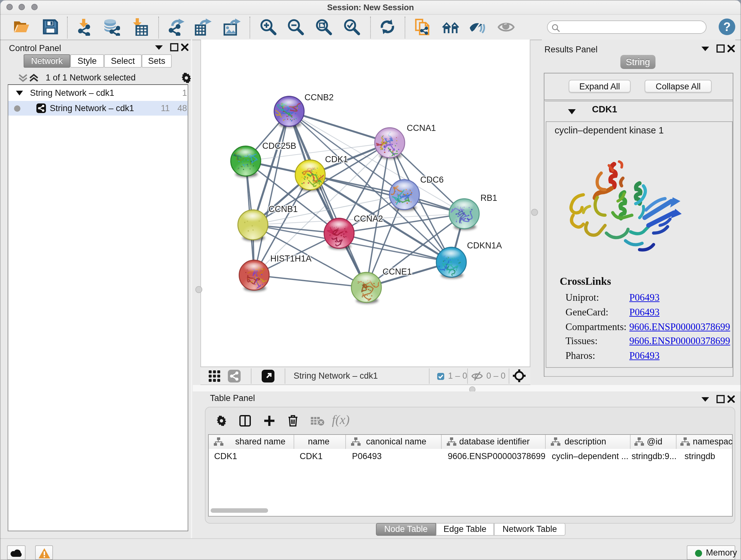 The image size is (741, 560). What do you see at coordinates (319, 97) in the screenshot?
I see `svg-text: CCNB2` at bounding box center [319, 97].